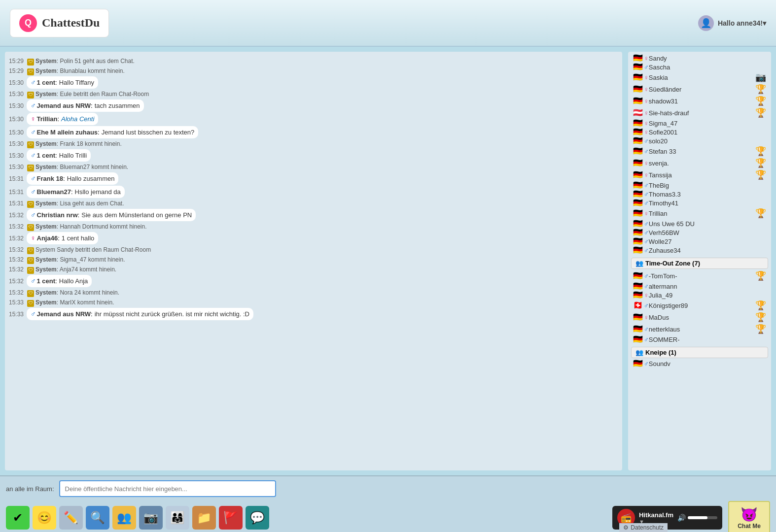 The image size is (776, 532). I want to click on user-list-item: 🇩🇪♂ Verh56BW, so click(700, 233).